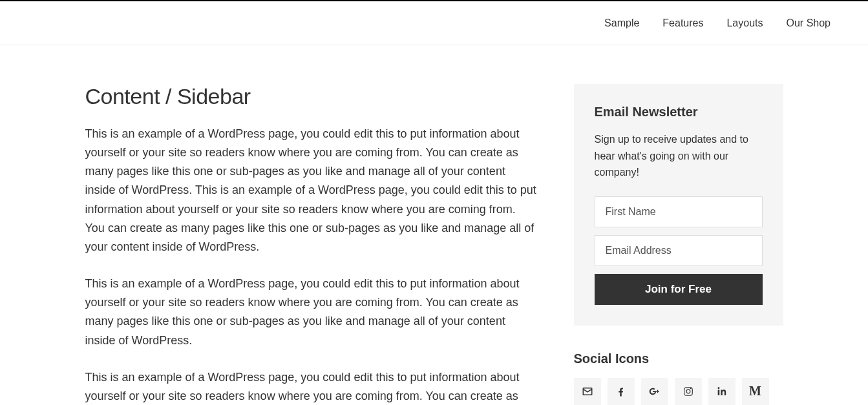  I want to click on medium-icon: M, so click(756, 391).